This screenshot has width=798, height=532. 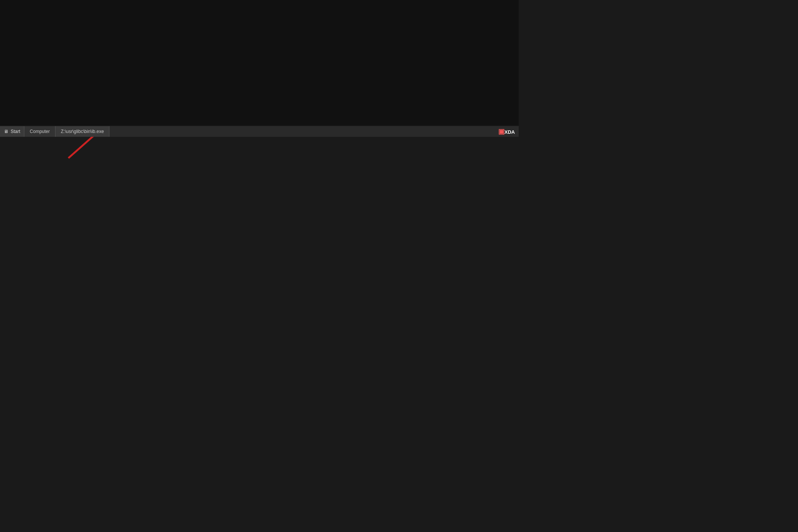 I want to click on xda-logo: ▣XDA, so click(x=507, y=131).